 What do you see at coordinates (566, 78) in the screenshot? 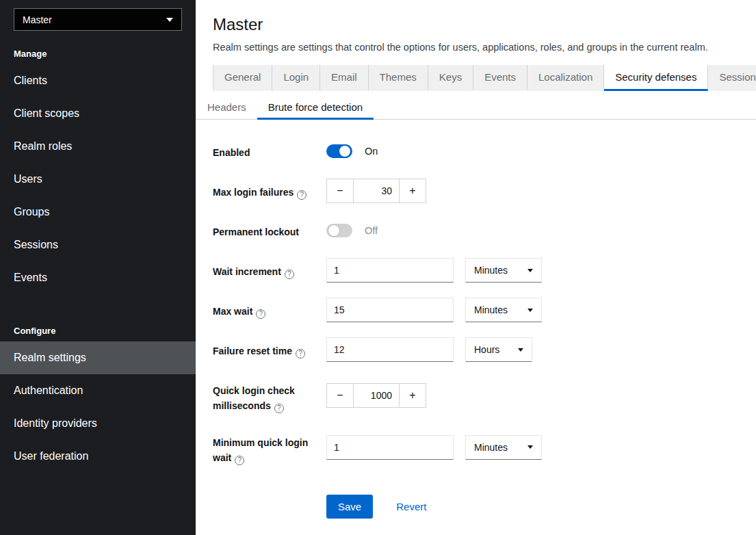
I see `tab-localization: Localization` at bounding box center [566, 78].